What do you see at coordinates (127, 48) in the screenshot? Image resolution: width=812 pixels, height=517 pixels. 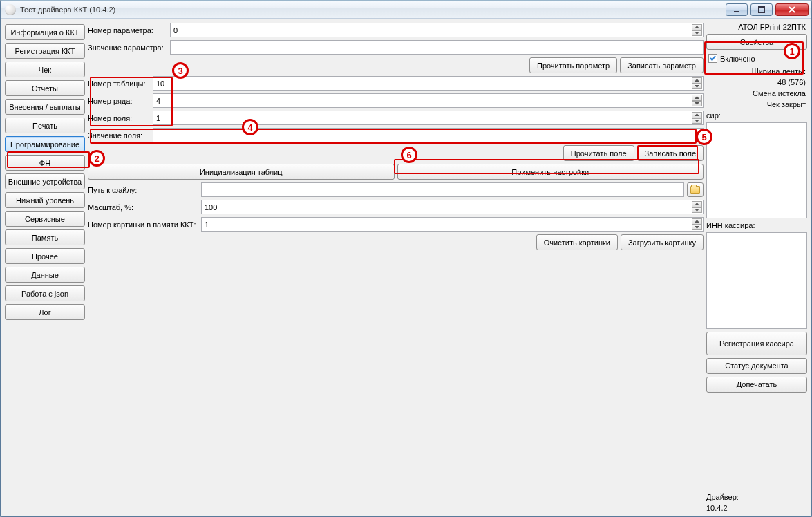 I see `param-value-label: Значение параметра:` at bounding box center [127, 48].